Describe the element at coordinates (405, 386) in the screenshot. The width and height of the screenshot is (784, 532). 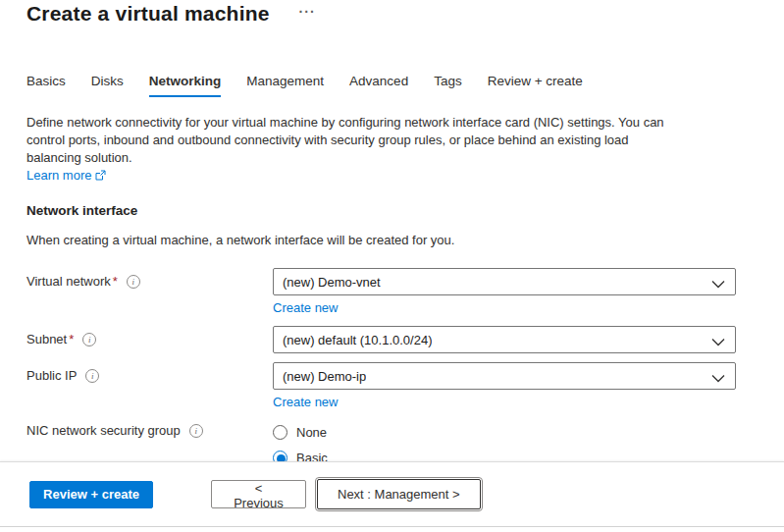
I see `public-ip-row: Public IP (new) Demo-ip Create new` at that location.